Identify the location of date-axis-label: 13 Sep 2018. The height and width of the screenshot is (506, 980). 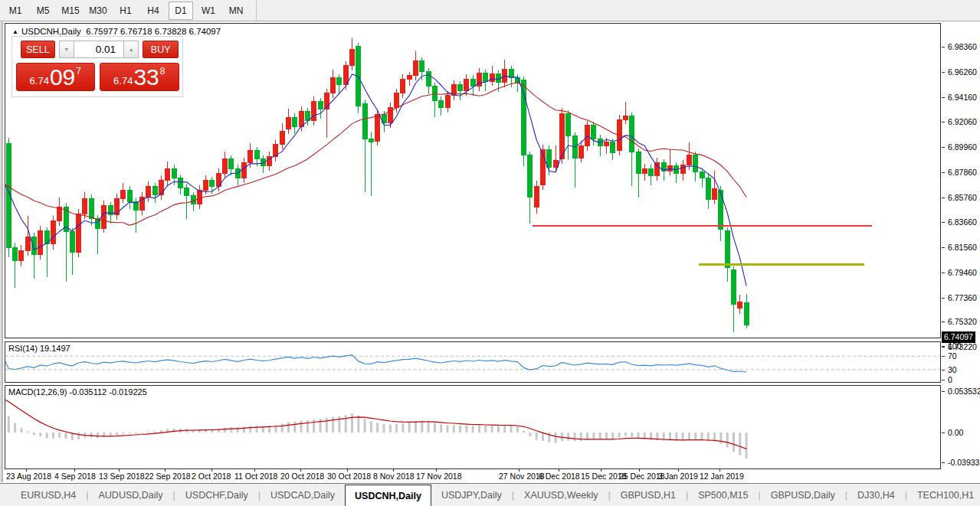
(122, 476).